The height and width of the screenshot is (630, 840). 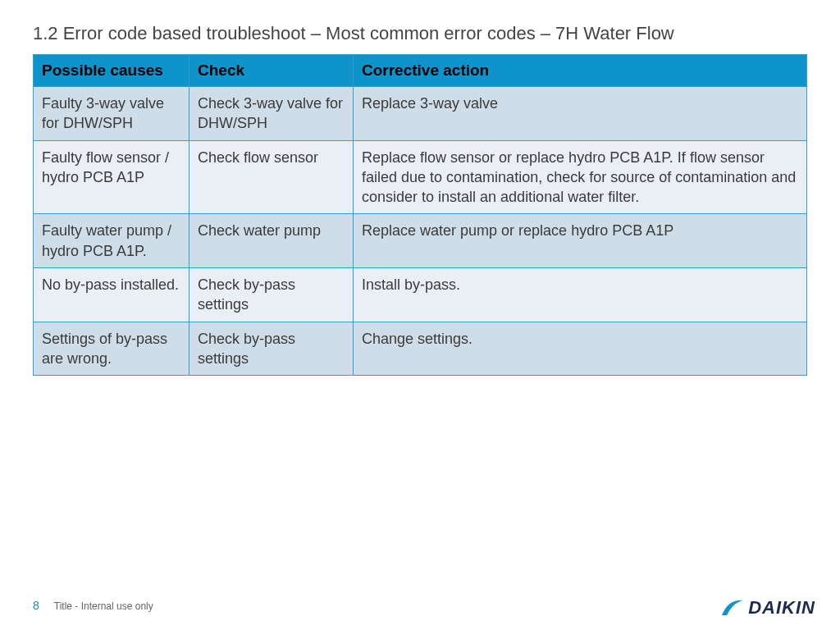 What do you see at coordinates (94, 605) in the screenshot?
I see `footer: 8 Title - Internal use only` at bounding box center [94, 605].